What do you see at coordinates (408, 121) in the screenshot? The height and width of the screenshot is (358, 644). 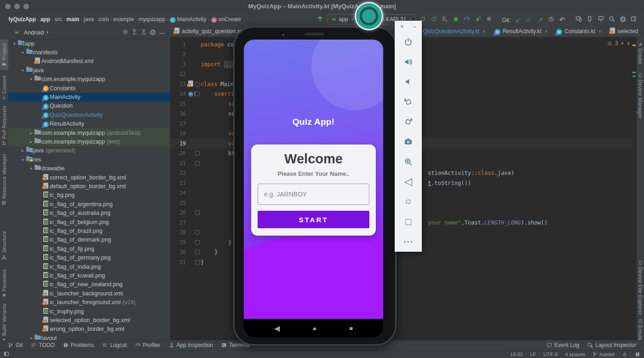 I see `emulator-rotate-right-button` at bounding box center [408, 121].